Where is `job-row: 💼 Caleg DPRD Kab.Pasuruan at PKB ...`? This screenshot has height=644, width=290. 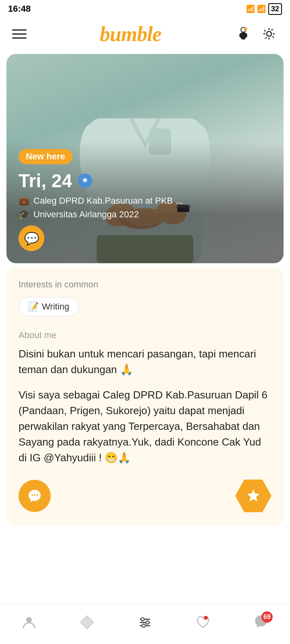 job-row: 💼 Caleg DPRD Kab.Pasuruan at PKB ... is located at coordinates (145, 201).